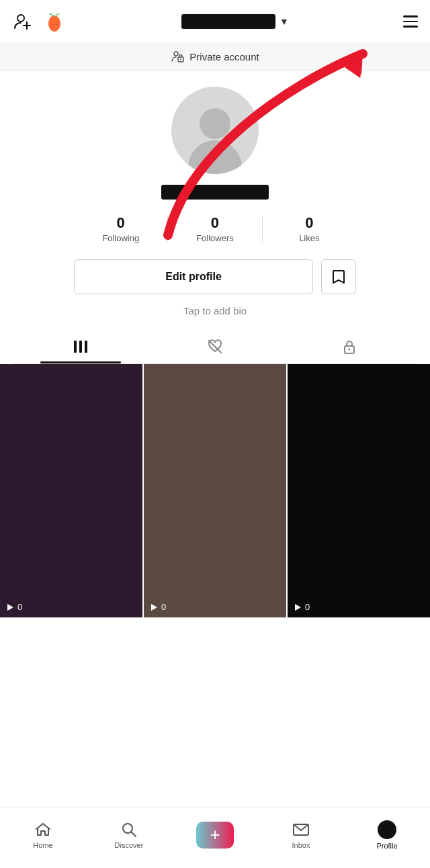  What do you see at coordinates (121, 238) in the screenshot?
I see `following-label: Following` at bounding box center [121, 238].